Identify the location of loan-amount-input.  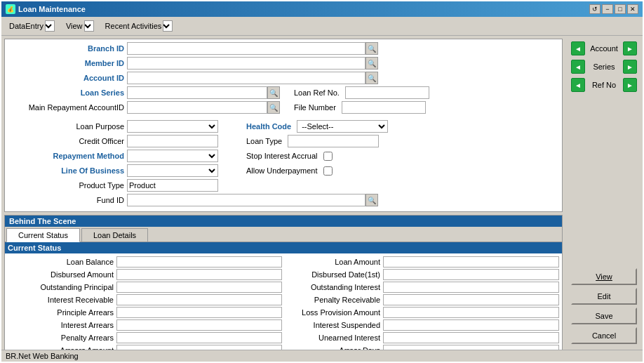
(471, 262).